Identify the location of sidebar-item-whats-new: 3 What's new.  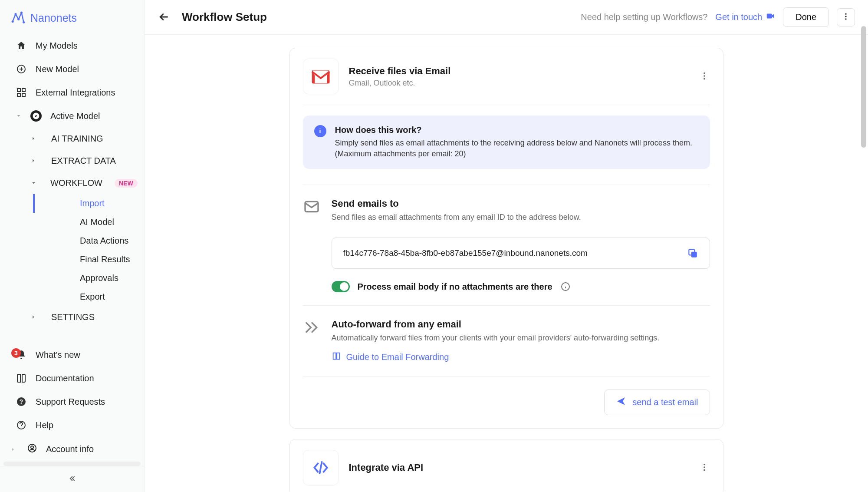
(72, 355).